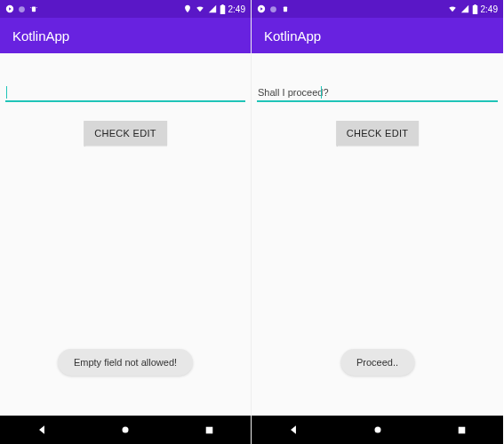  What do you see at coordinates (377, 362) in the screenshot?
I see `toast-message: Proceed..` at bounding box center [377, 362].